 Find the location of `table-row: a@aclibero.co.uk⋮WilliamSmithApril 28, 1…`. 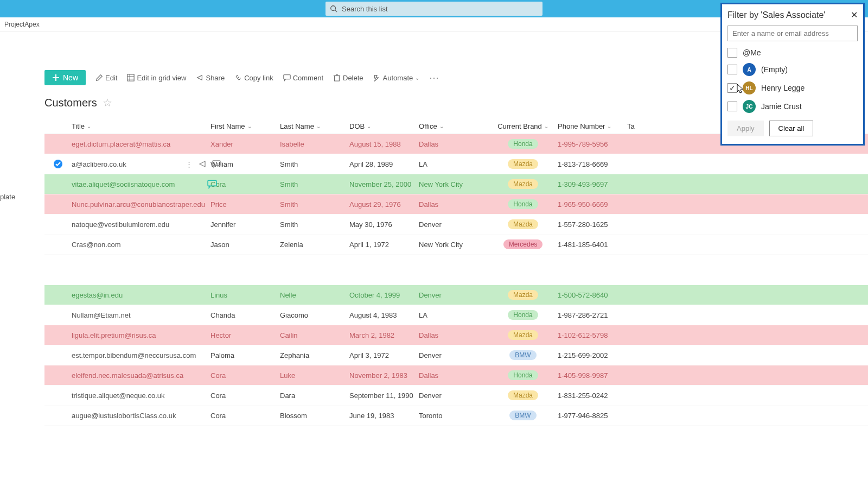

table-row: a@aclibero.co.uk⋮WilliamSmithApril 28, 1… is located at coordinates (456, 164).